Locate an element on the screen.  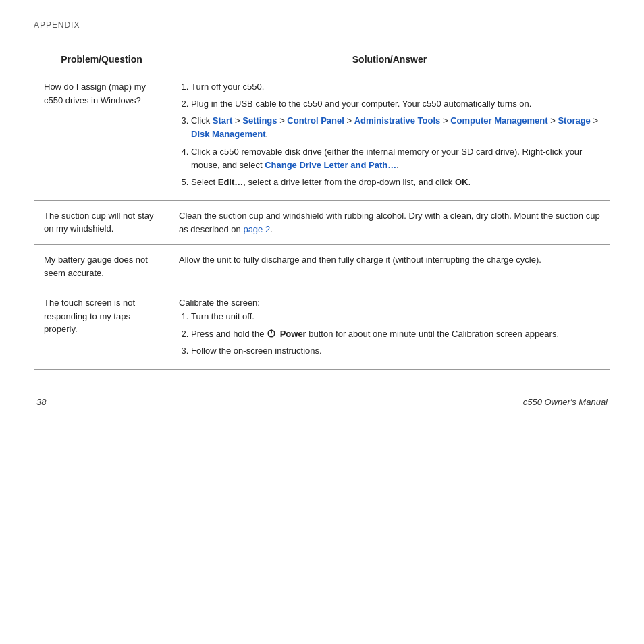
step-1-5: Select Edit…, select a drive letter from… is located at coordinates (396, 182).